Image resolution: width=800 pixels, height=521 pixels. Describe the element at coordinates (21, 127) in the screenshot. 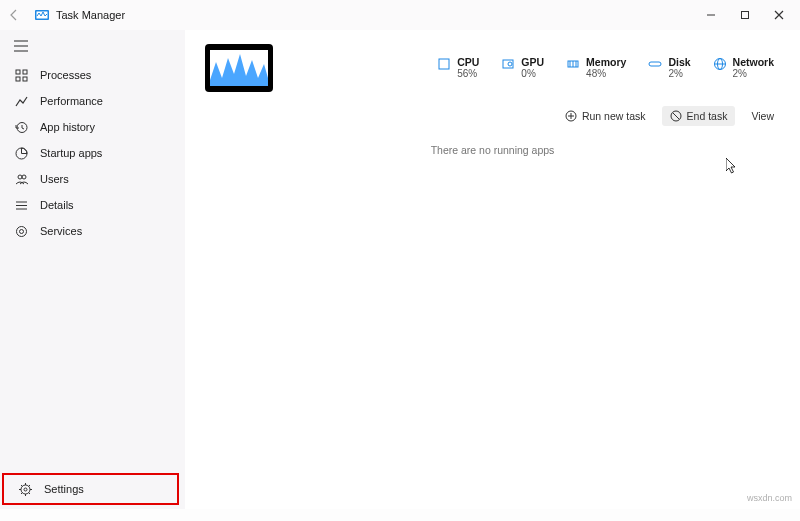

I see `history-icon` at that location.